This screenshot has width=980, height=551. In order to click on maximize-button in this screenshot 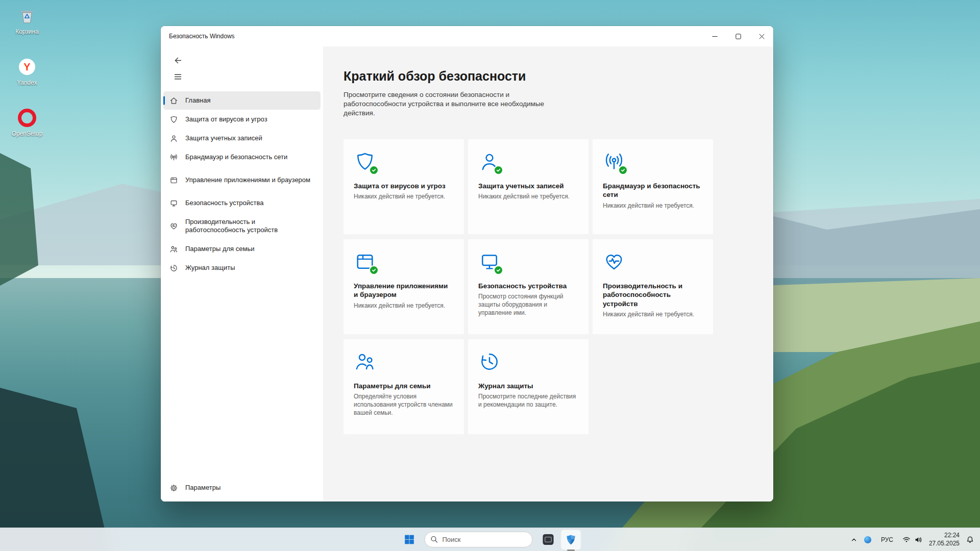, I will do `click(738, 36)`.